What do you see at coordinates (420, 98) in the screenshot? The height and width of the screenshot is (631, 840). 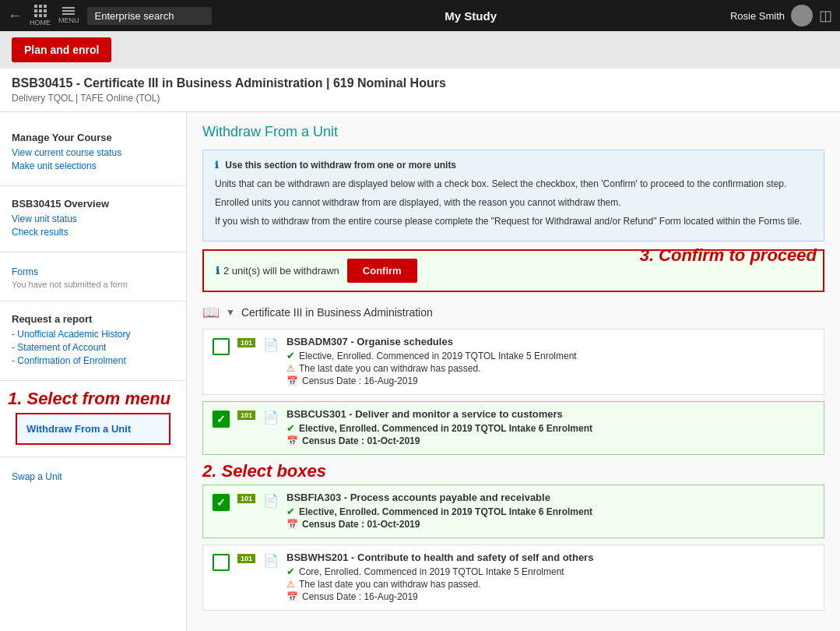 I see `course-delivery: Delivery TQOL | TAFE Online (TOL)` at bounding box center [420, 98].